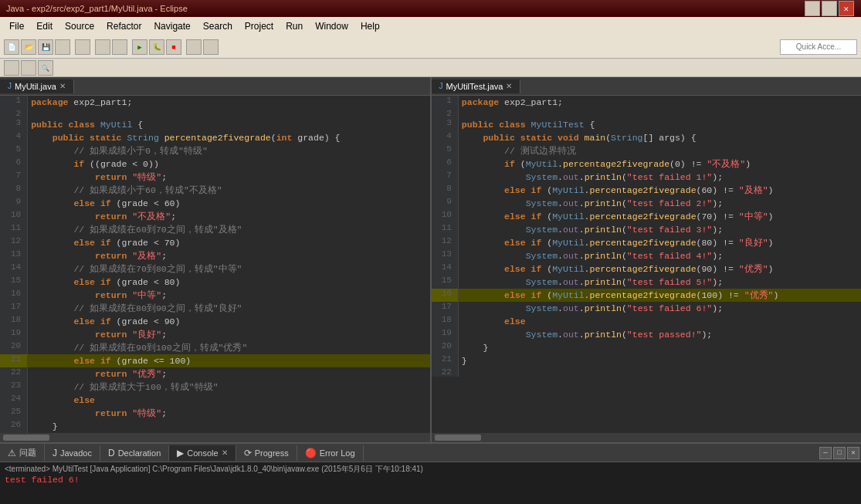 The height and width of the screenshot is (504, 861). Describe the element at coordinates (825, 453) in the screenshot. I see `minimize-panel-button: ─` at that location.